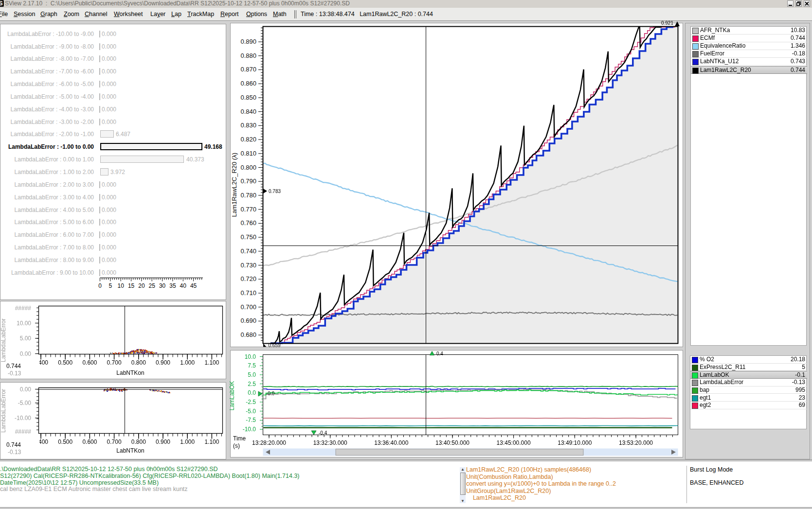  Describe the element at coordinates (183, 286) in the screenshot. I see `svg-text: 40` at that location.